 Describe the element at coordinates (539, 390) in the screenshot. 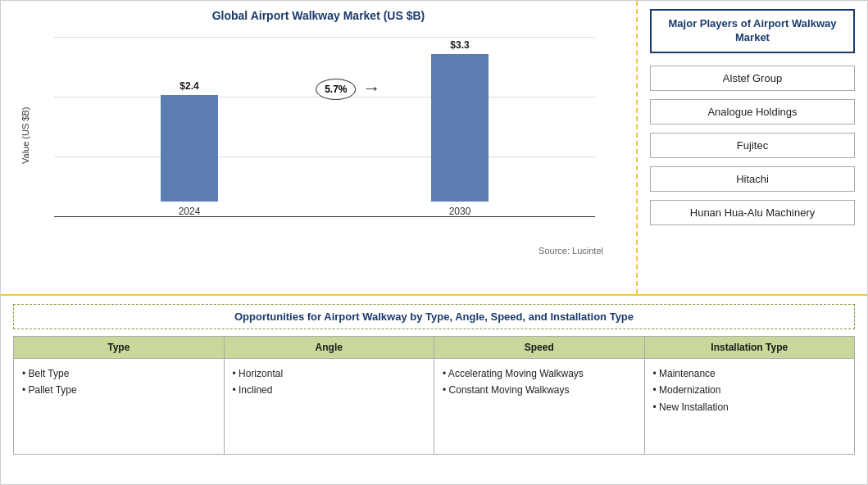

I see `speed-item-1: • Constant Moving Walkways` at that location.